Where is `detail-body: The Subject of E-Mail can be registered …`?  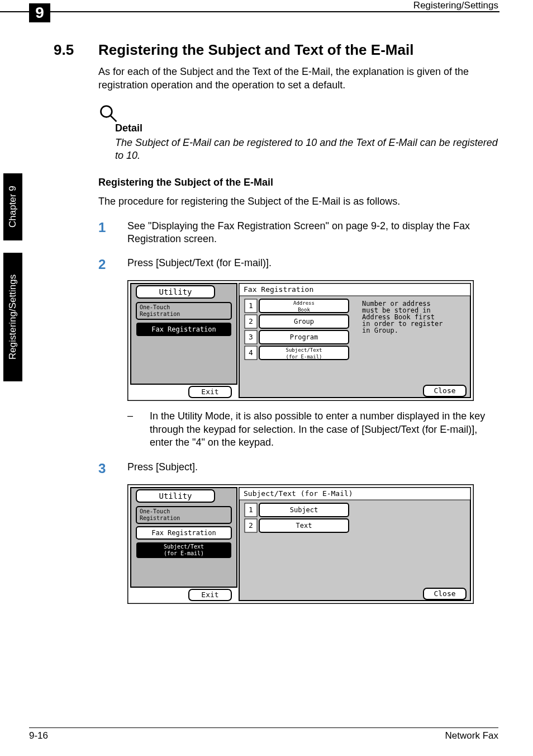
detail-body: The Subject of E-Mail can be registered … is located at coordinates (307, 150).